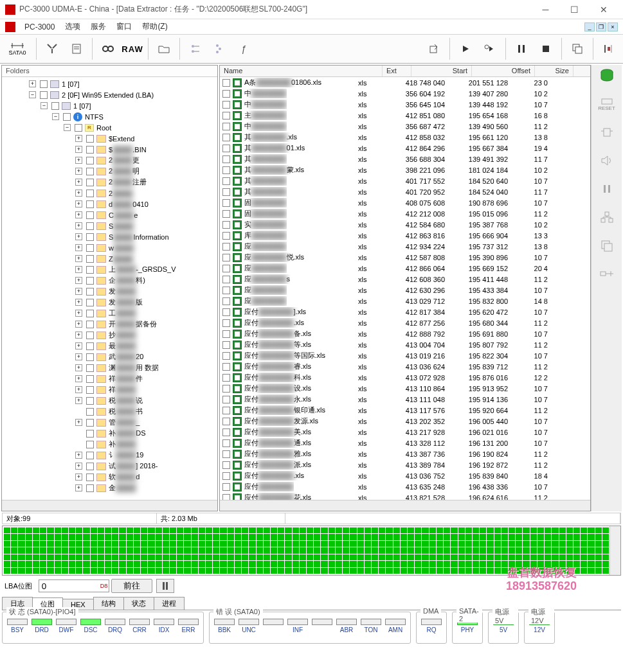  I want to click on pause-button, so click(521, 49).